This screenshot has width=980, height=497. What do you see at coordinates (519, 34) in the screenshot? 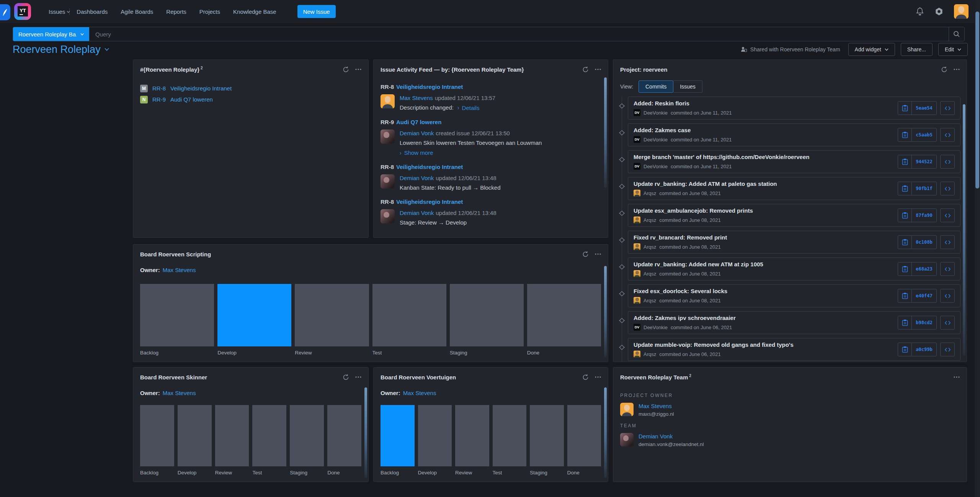
I see `query-input` at bounding box center [519, 34].